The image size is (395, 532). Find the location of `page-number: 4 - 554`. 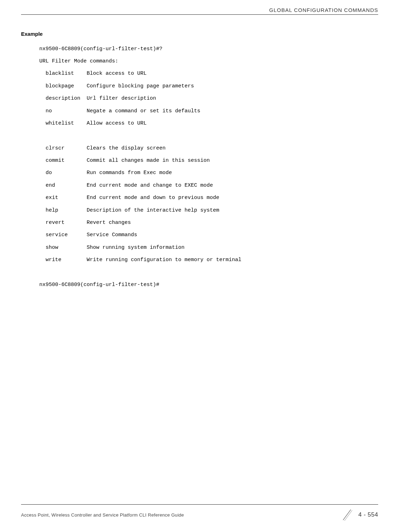

page-number: 4 - 554 is located at coordinates (368, 515).